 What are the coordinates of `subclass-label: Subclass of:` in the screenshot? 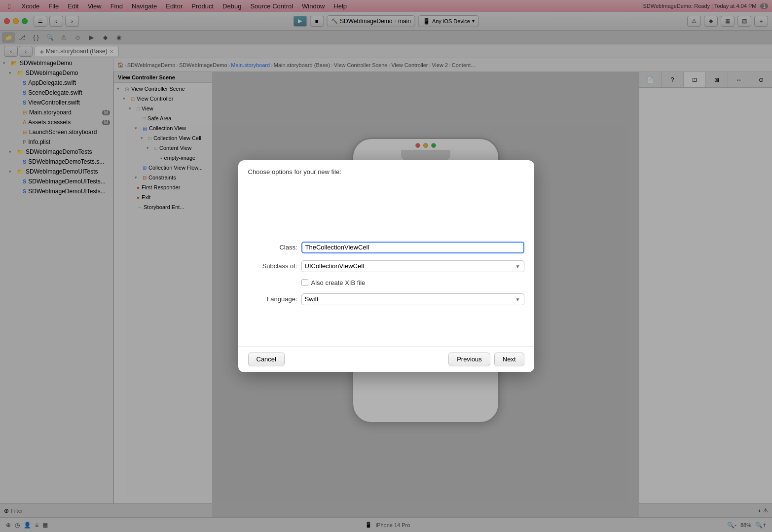 It's located at (273, 266).